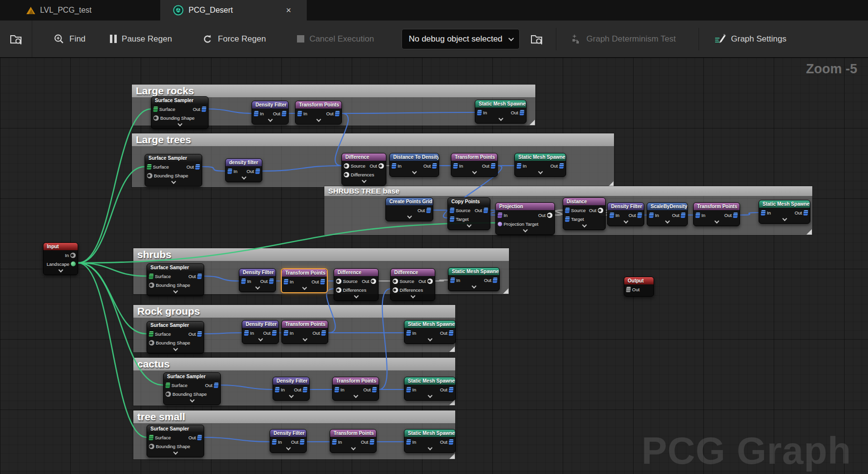 The image size is (868, 474). Describe the element at coordinates (356, 284) in the screenshot. I see `node-difference-diff2: DifferenceSourceOutDifferences` at that location.